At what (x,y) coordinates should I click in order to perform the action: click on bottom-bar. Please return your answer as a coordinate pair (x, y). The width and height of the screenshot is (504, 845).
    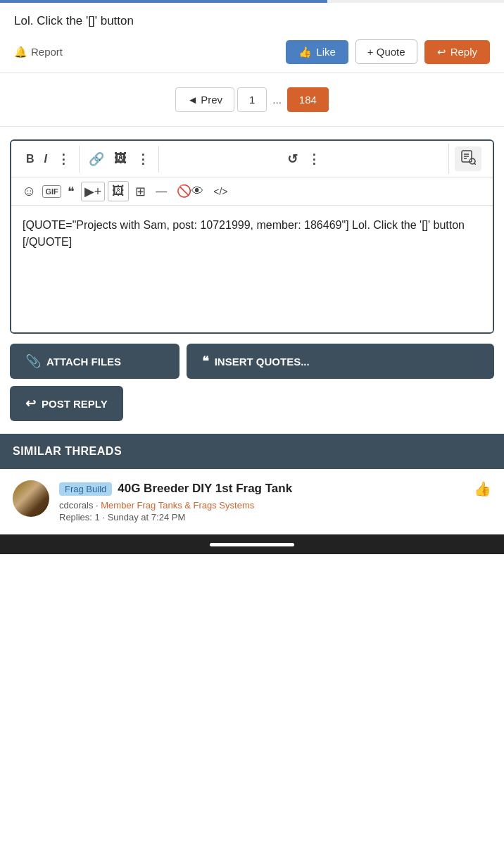
    Looking at the image, I should click on (252, 544).